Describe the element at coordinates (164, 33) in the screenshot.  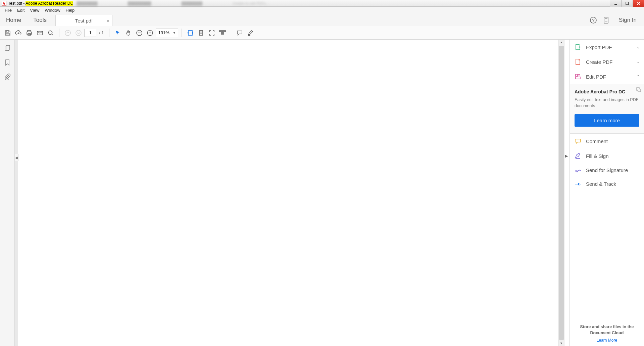
I see `zoom-value: 131%` at that location.